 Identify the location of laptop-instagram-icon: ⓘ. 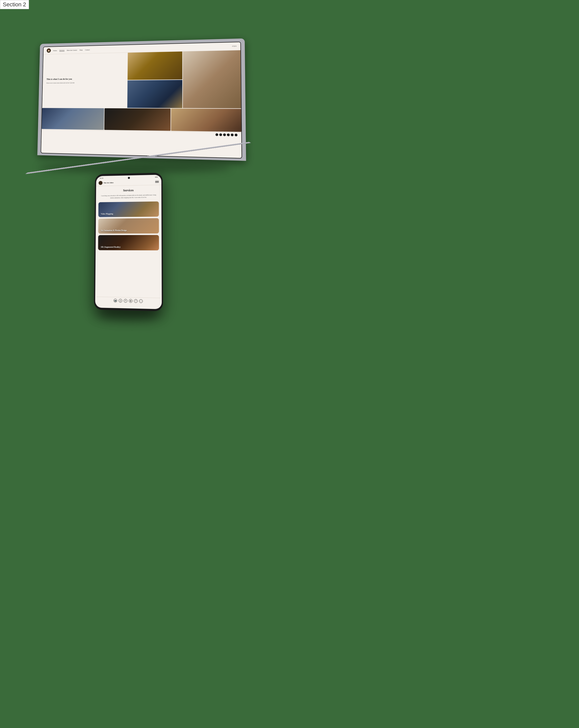
(217, 135).